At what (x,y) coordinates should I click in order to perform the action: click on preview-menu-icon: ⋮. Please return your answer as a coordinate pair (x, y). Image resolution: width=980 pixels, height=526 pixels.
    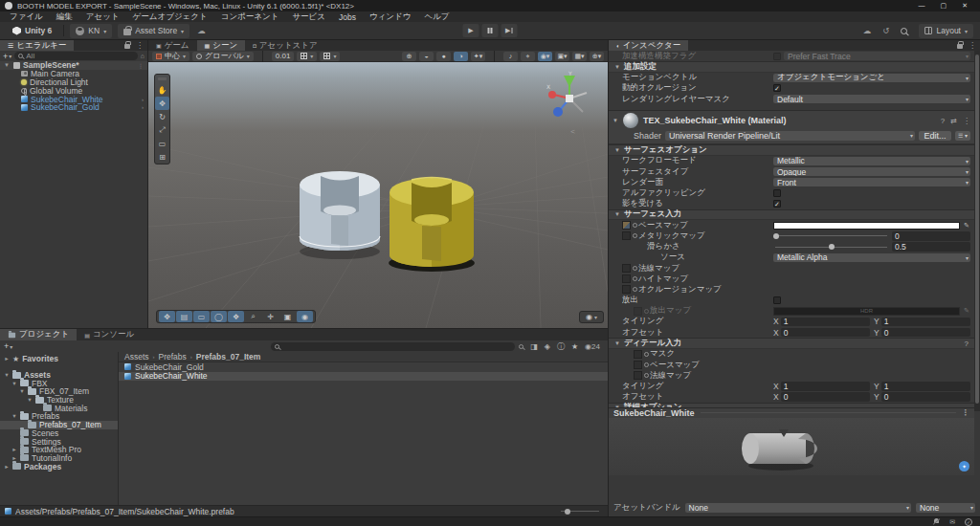
    Looking at the image, I should click on (966, 413).